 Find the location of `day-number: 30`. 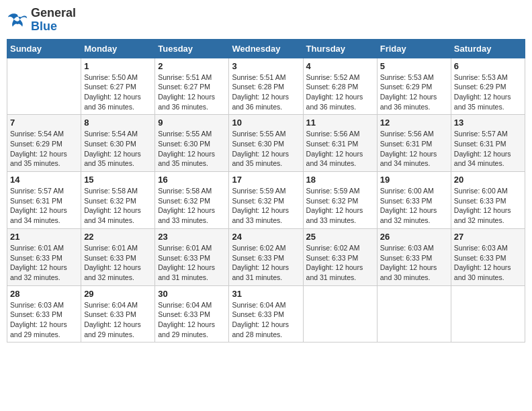

day-number: 30 is located at coordinates (192, 294).